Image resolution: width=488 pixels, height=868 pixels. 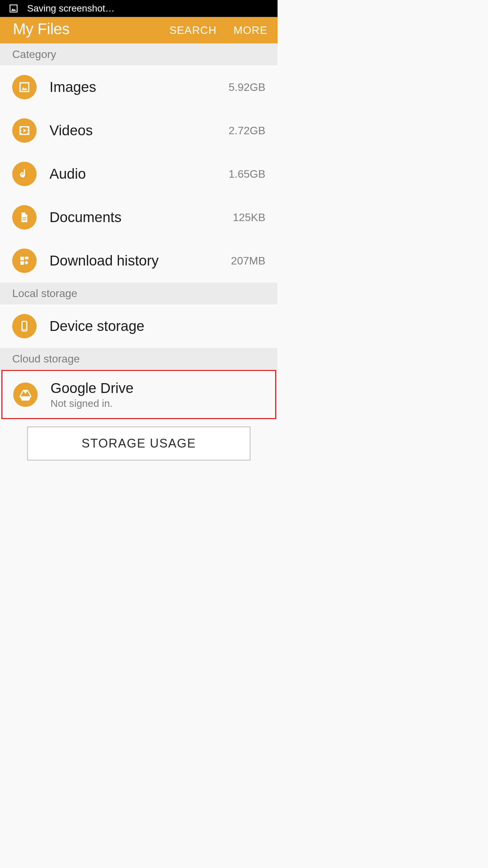 What do you see at coordinates (247, 87) in the screenshot?
I see `item-size: 5.92GB` at bounding box center [247, 87].